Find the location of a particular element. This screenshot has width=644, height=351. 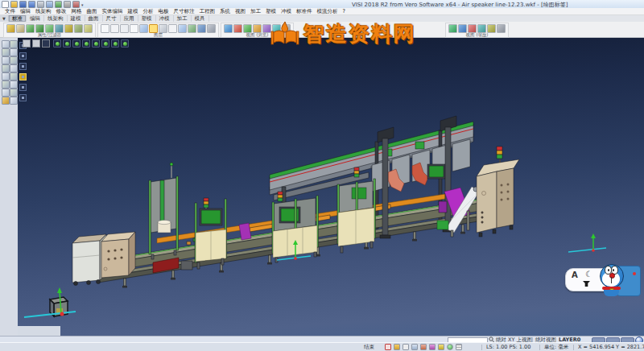

menu-item: ? is located at coordinates (345, 11).